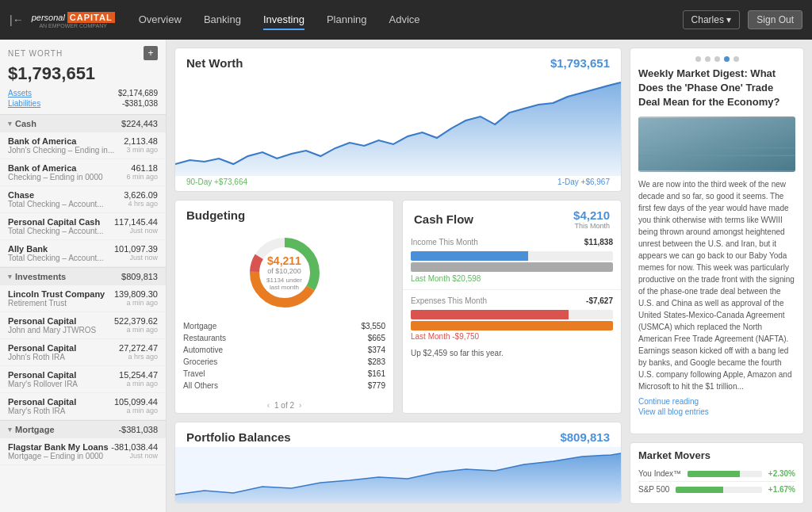 The width and height of the screenshot is (812, 512). I want to click on add-account-button: +, so click(151, 53).